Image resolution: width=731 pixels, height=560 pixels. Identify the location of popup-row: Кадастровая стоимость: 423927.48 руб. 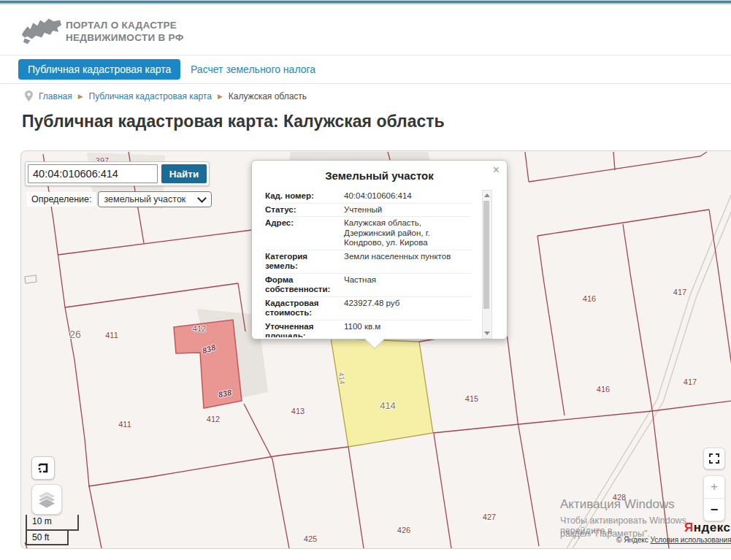
(368, 309).